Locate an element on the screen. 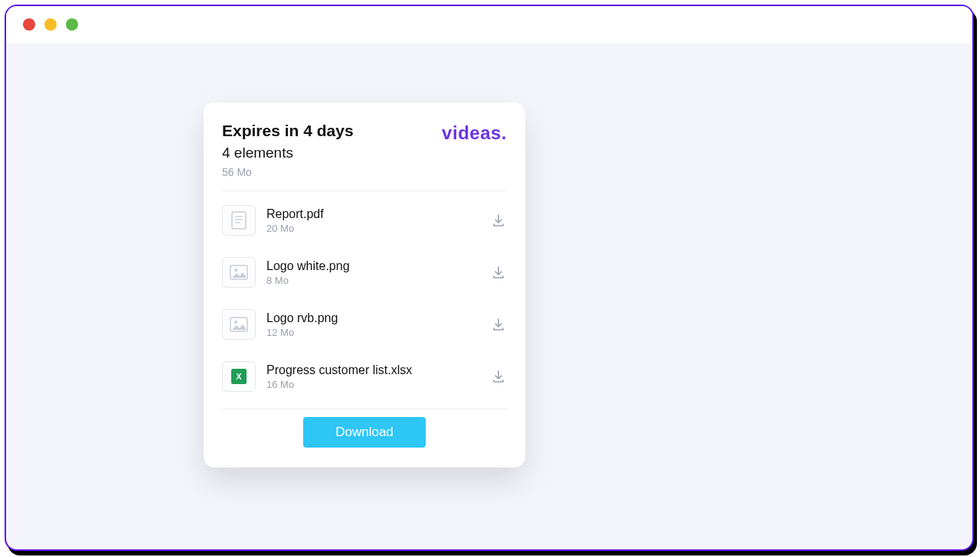  file-size: 8 Mo is located at coordinates (373, 280).